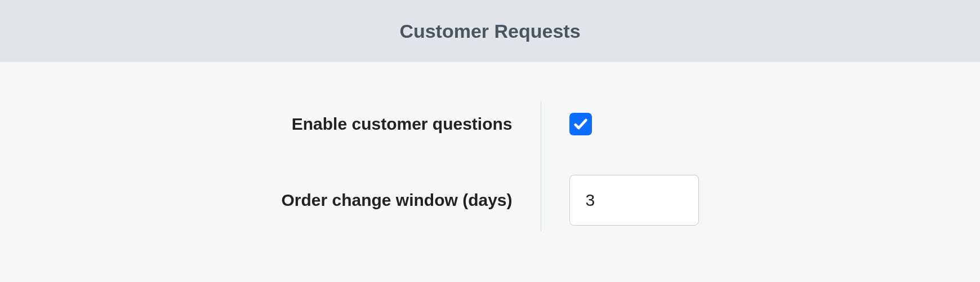  Describe the element at coordinates (620, 166) in the screenshot. I see `input-column` at that location.